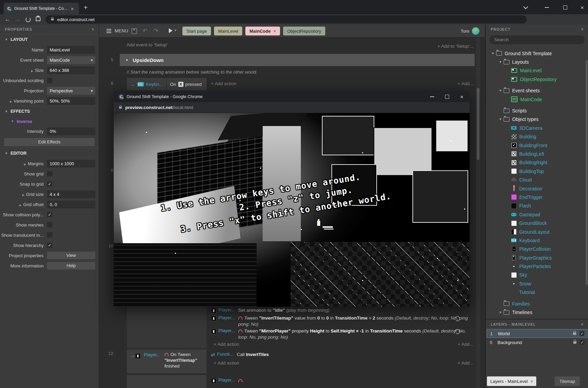  What do you see at coordinates (71, 50) in the screenshot?
I see `property-field-name: MainLevel` at bounding box center [71, 50].